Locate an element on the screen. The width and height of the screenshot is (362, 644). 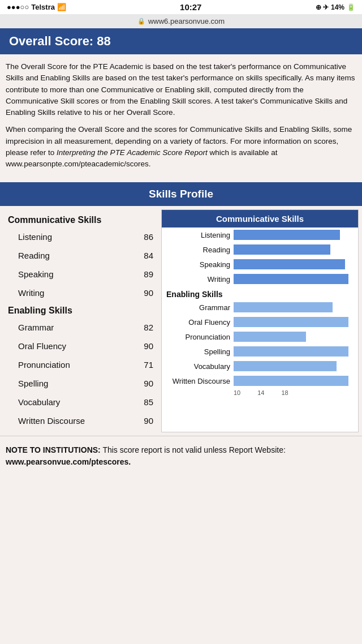
skill-name-pronunciation: Pronunciation is located at coordinates (44, 364).